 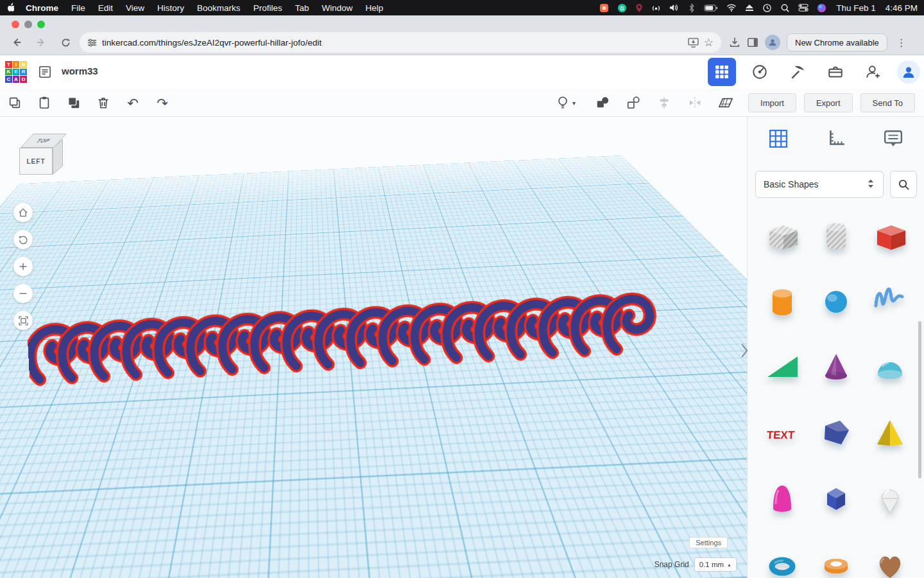 What do you see at coordinates (902, 8) in the screenshot?
I see `menu-clock: 4:46 PM` at bounding box center [902, 8].